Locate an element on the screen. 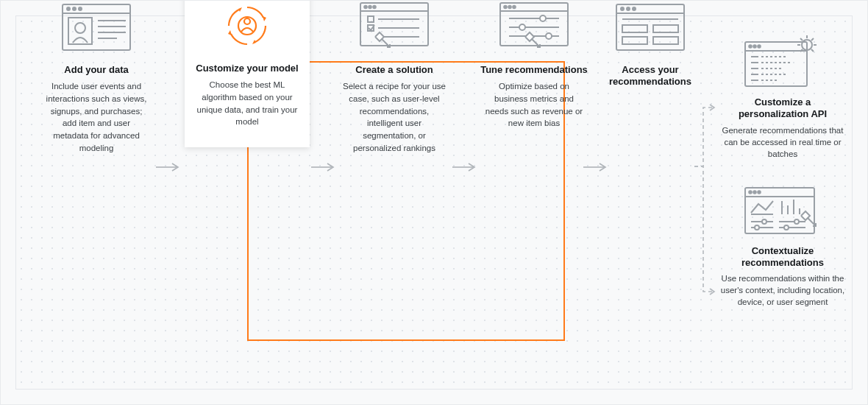  step-customize-model: Customize your model Choose the best ML … is located at coordinates (247, 74).